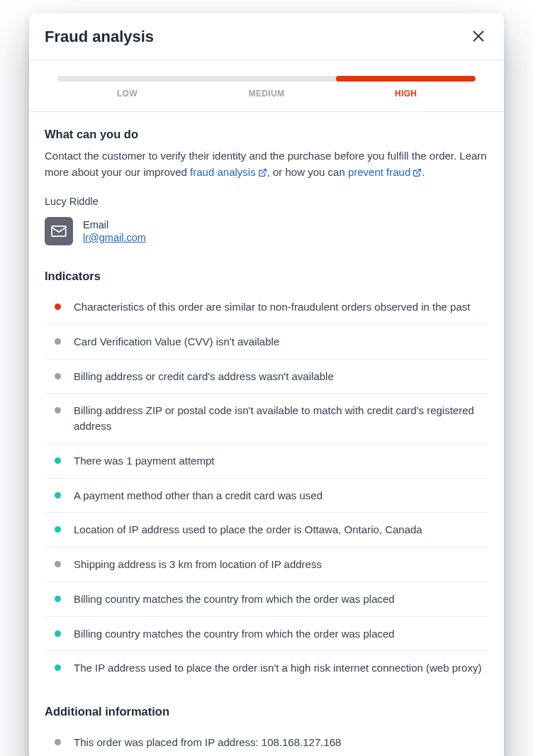 This screenshot has height=756, width=533. What do you see at coordinates (266, 201) in the screenshot?
I see `customer-name: Lucy Riddle` at bounding box center [266, 201].